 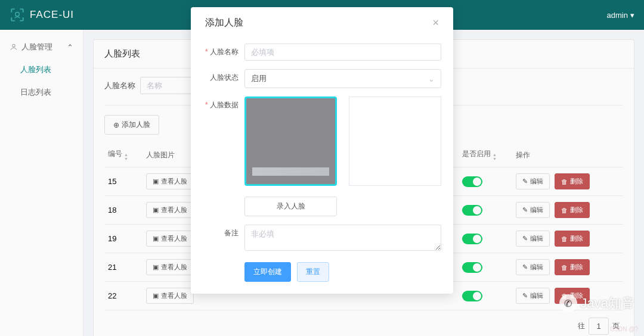 What do you see at coordinates (343, 52) in the screenshot?
I see `face-name-input` at bounding box center [343, 52].